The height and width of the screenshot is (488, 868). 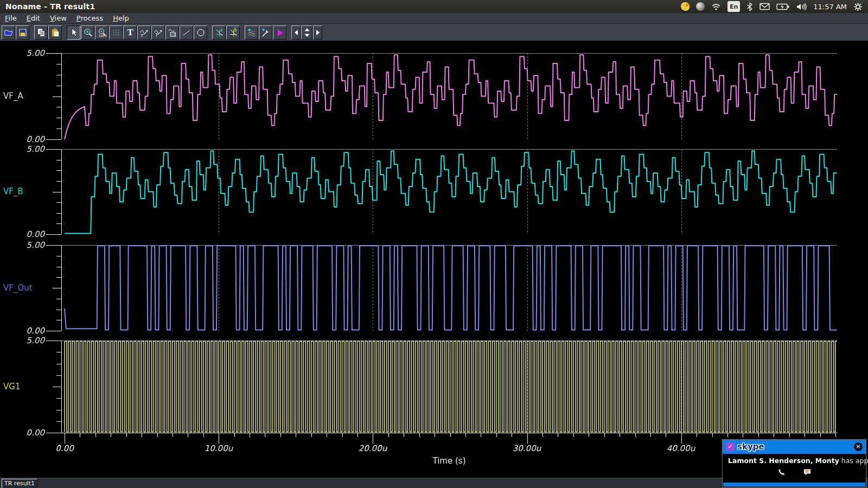 I want to click on nav-right-button, so click(x=318, y=33).